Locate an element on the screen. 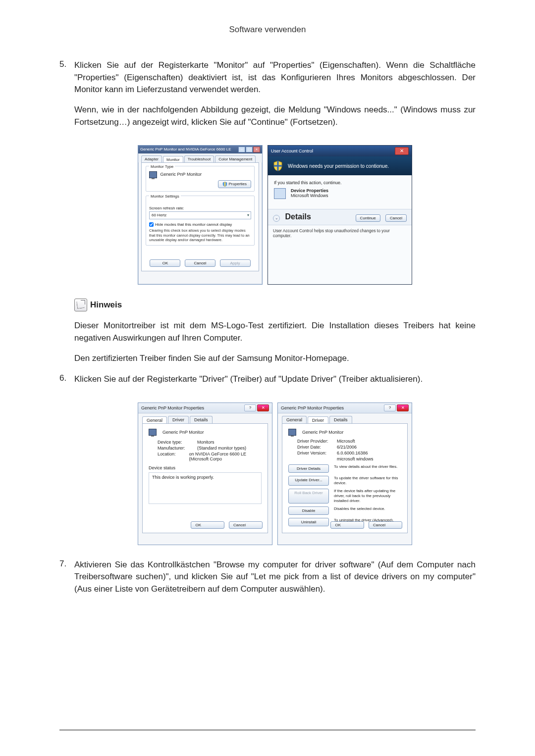  close-button: × is located at coordinates (257, 150).